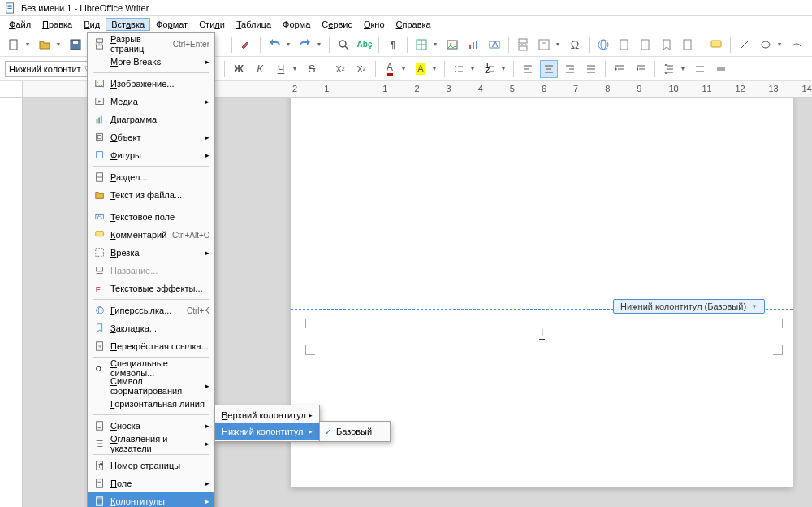  I want to click on menu-window: Окно, so click(374, 24).